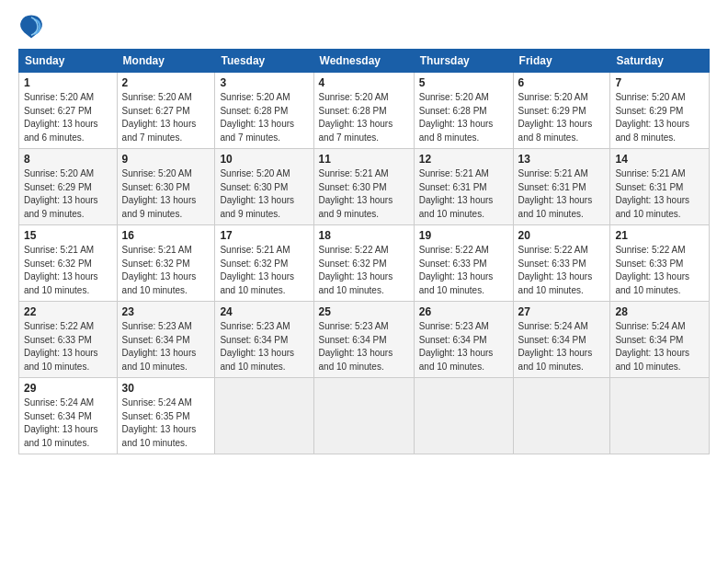  I want to click on day-number: 23, so click(166, 312).